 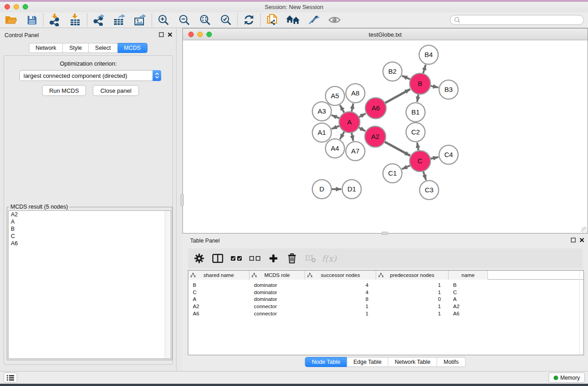 I want to click on graph-edge-A-A3, so click(x=335, y=117).